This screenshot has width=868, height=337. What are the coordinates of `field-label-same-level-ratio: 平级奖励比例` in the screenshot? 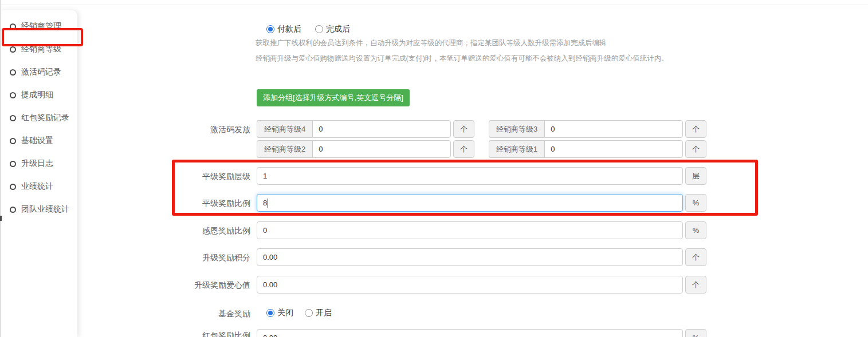 It's located at (205, 204).